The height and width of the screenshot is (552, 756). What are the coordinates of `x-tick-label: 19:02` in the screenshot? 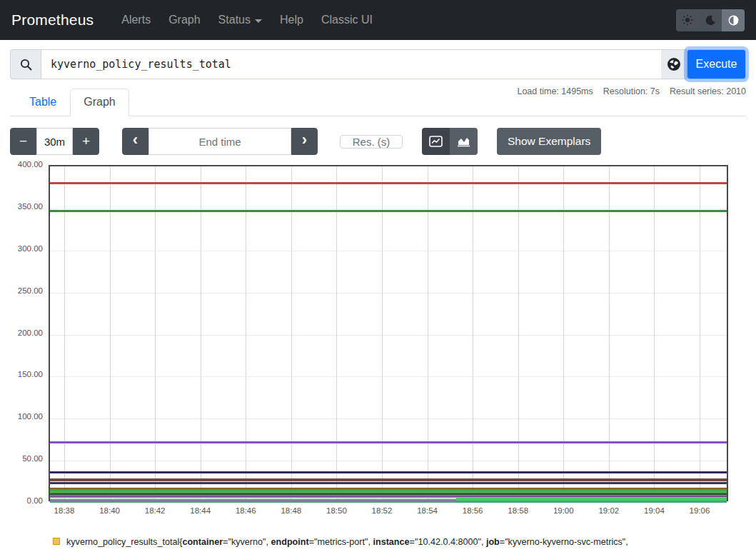 It's located at (608, 511).